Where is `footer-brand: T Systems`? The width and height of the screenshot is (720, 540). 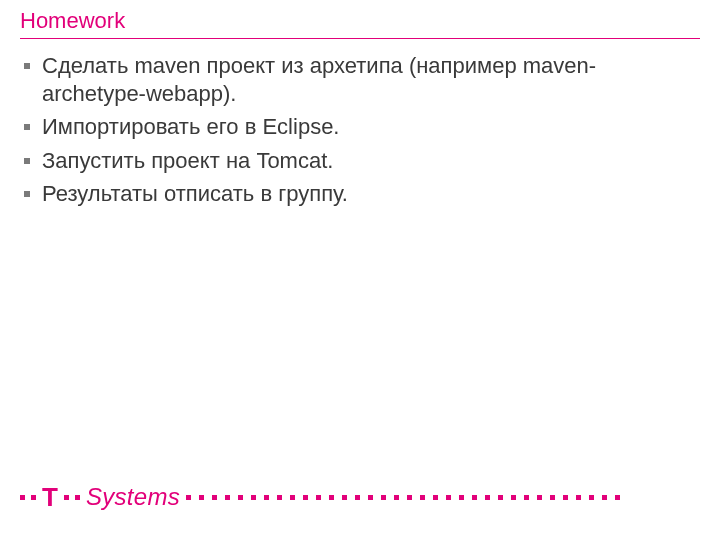
footer-brand: T Systems is located at coordinates (360, 497).